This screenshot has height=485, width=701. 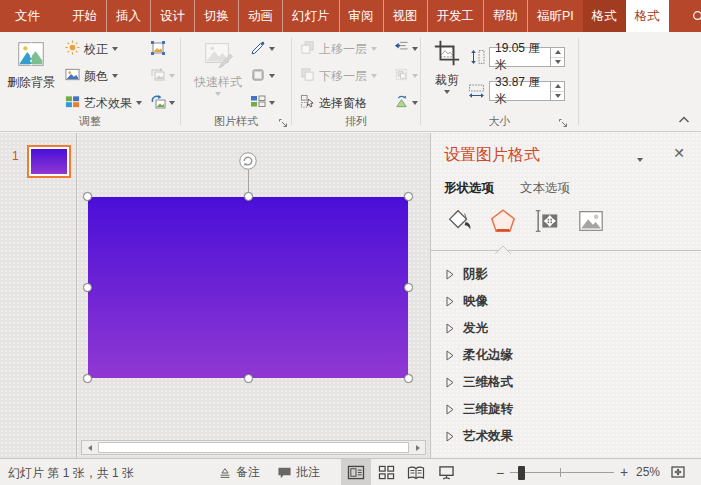 I want to click on section-soft-edges: 柔化边缘, so click(x=568, y=356).